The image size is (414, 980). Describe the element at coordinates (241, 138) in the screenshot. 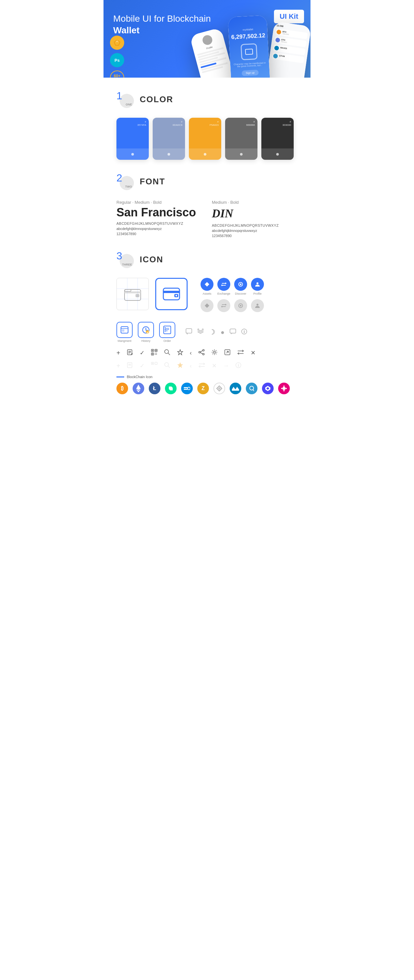

I see `swatch-gray: #666666` at that location.